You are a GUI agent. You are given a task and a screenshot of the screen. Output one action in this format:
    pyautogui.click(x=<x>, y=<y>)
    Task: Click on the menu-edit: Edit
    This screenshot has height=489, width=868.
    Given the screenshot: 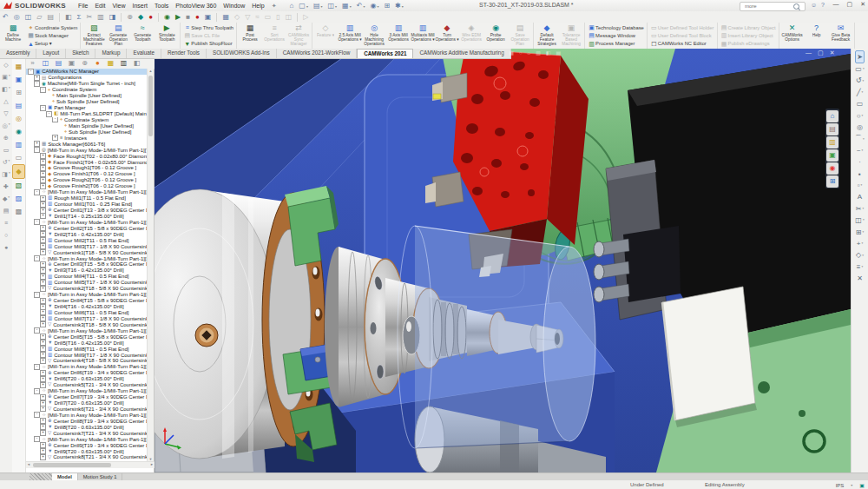 What is the action you would take?
    pyautogui.click(x=100, y=5)
    